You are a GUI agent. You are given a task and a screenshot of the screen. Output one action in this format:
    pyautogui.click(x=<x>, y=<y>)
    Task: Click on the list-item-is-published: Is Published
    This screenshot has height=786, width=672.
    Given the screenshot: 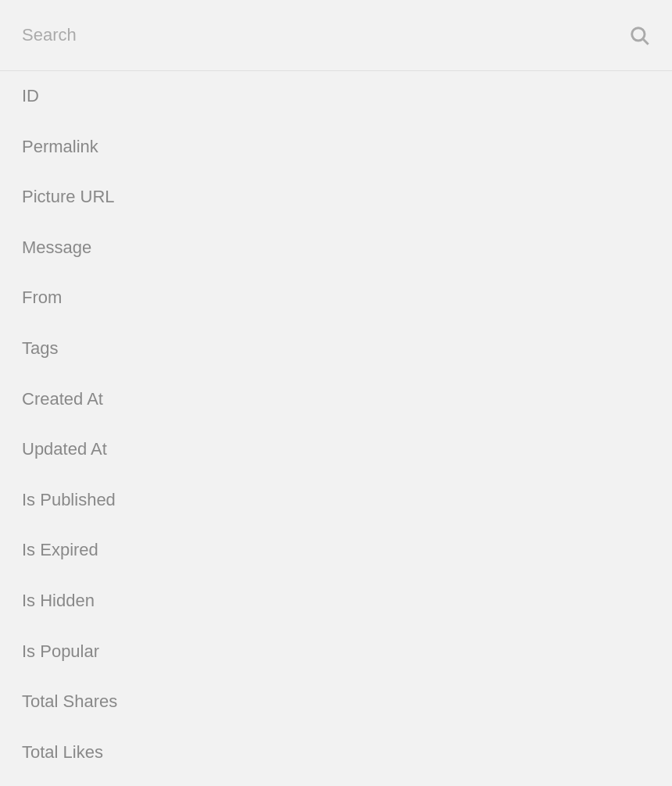 What is the action you would take?
    pyautogui.click(x=336, y=500)
    